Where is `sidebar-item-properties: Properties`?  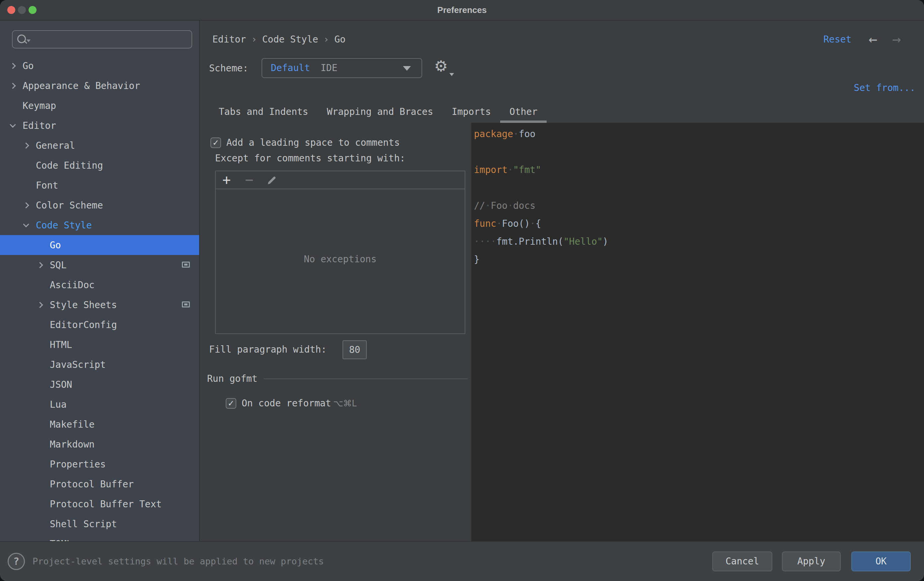 sidebar-item-properties: Properties is located at coordinates (100, 464).